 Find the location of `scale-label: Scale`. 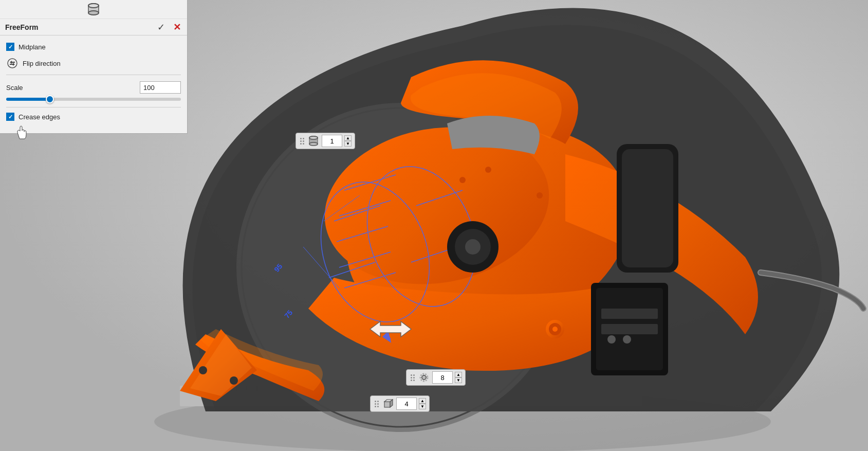

scale-label: Scale is located at coordinates (14, 87).